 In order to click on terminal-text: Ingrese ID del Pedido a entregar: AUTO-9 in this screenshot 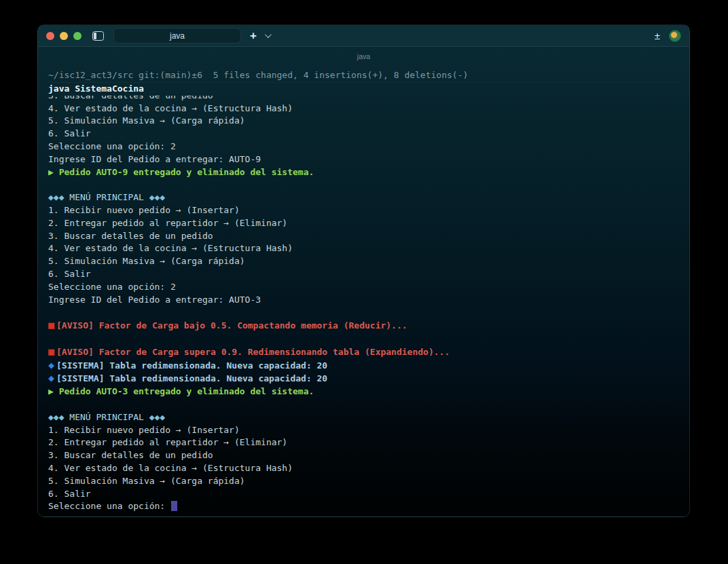, I will do `click(155, 159)`.